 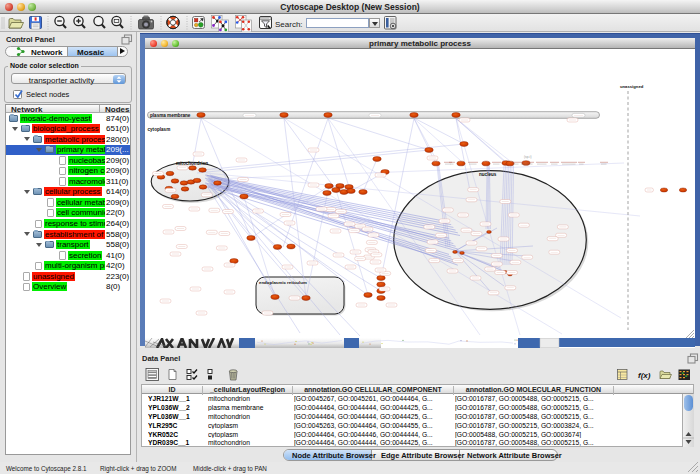 I want to click on svg-text: unassigned, so click(x=632, y=86).